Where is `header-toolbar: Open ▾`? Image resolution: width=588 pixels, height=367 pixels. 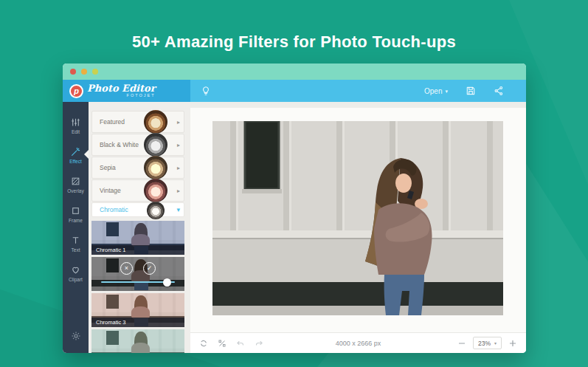
header-toolbar: Open ▾ is located at coordinates (359, 91).